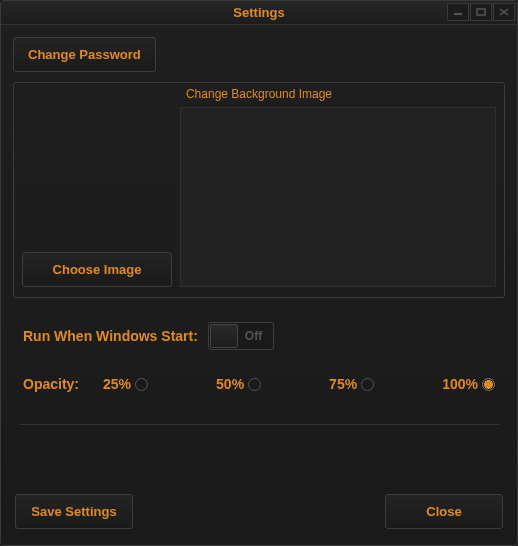 The height and width of the screenshot is (546, 518). I want to click on opacity-label: Opacity:, so click(51, 384).